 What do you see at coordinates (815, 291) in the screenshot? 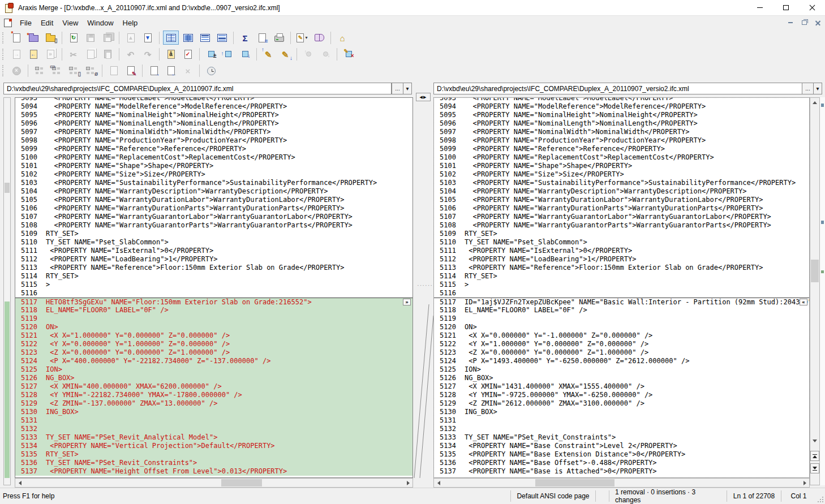
I see `right-vertical-scrollbar` at bounding box center [815, 291].